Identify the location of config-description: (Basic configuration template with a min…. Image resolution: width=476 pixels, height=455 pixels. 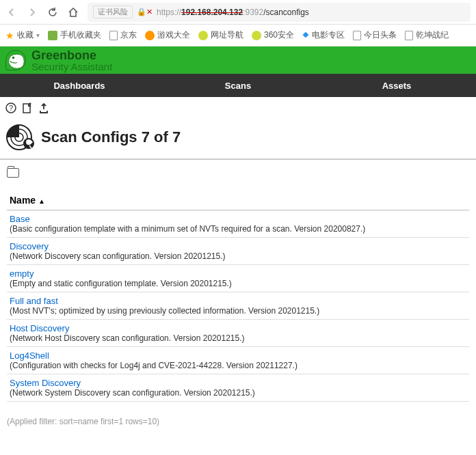
(238, 229).